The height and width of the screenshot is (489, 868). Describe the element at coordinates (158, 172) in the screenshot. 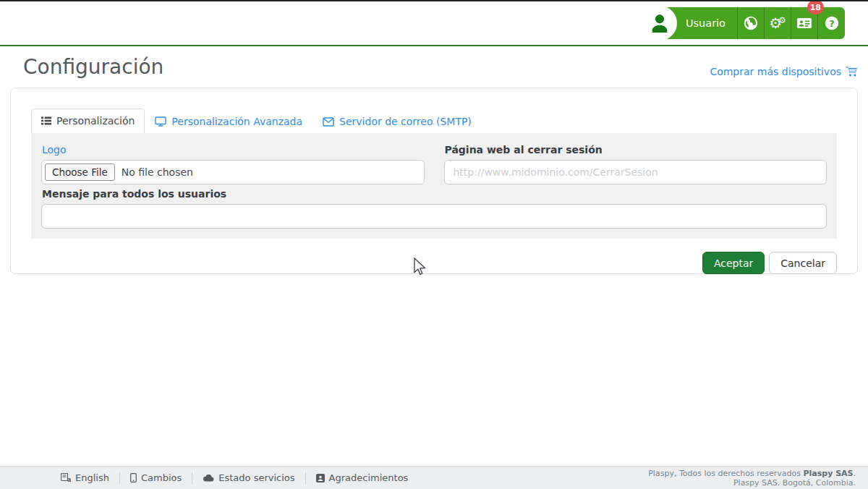

I see `file-status-text: No file chosen` at that location.